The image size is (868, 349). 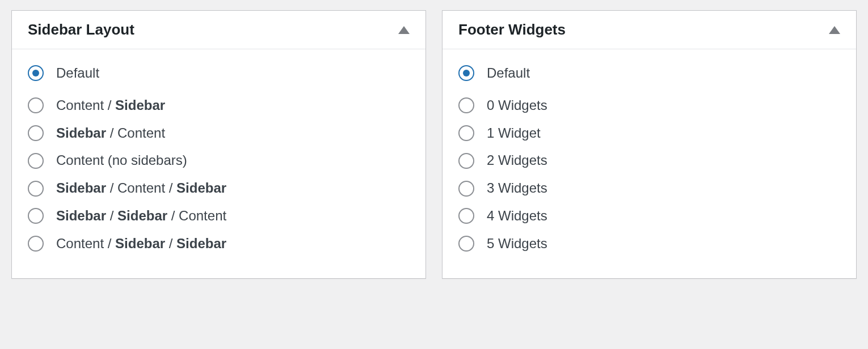 What do you see at coordinates (517, 105) in the screenshot?
I see `radio-label: 0 Widgets` at bounding box center [517, 105].